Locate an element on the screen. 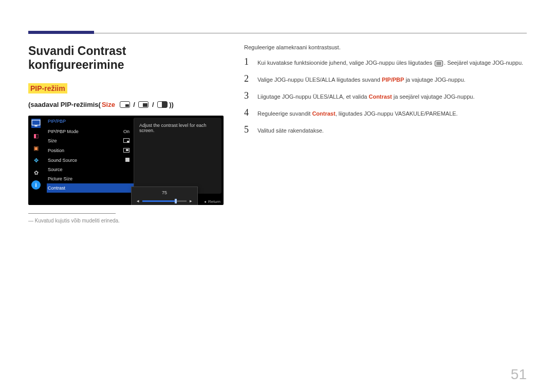 This screenshot has height=392, width=555. contrast-slider-popup: 75 ◂ ▸ is located at coordinates (164, 196).